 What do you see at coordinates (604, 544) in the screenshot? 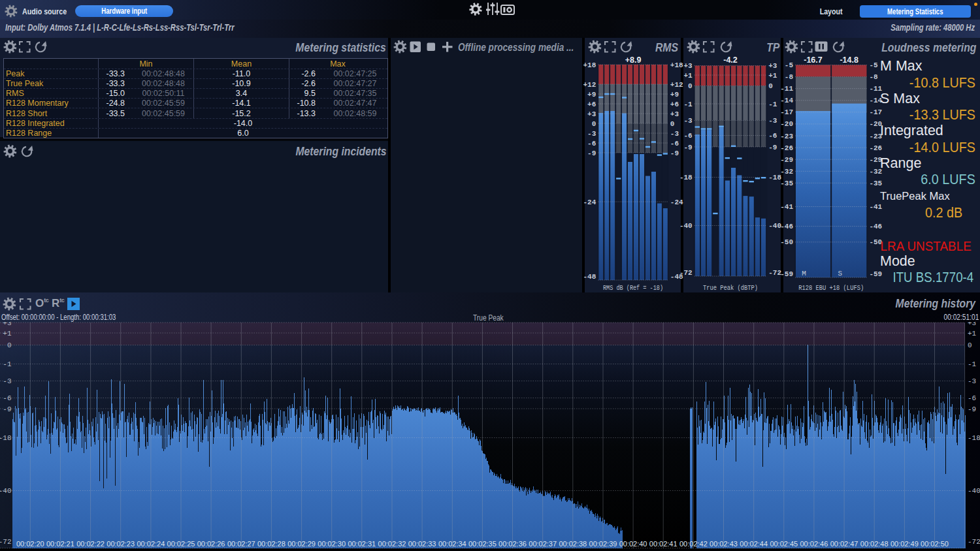
I see `svg-text: 00:02:39` at bounding box center [604, 544].